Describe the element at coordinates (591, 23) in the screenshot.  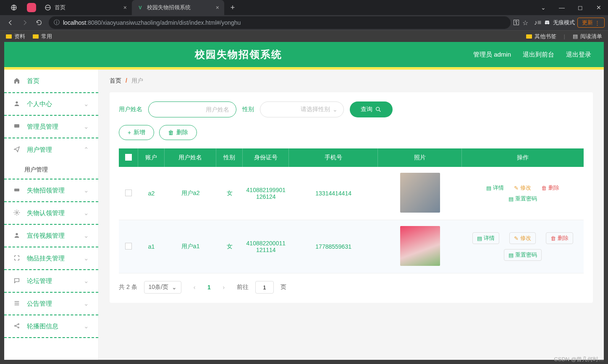
I see `update-button: 更新⋮` at that location.